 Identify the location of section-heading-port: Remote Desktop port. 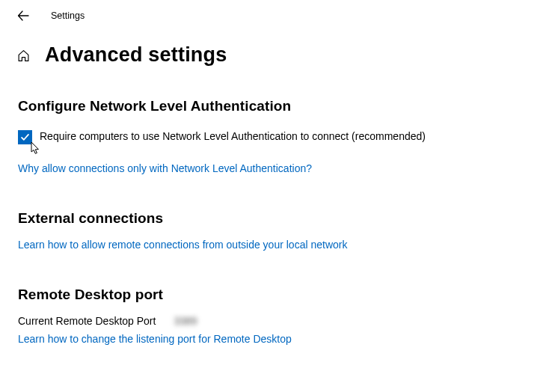
(282, 295).